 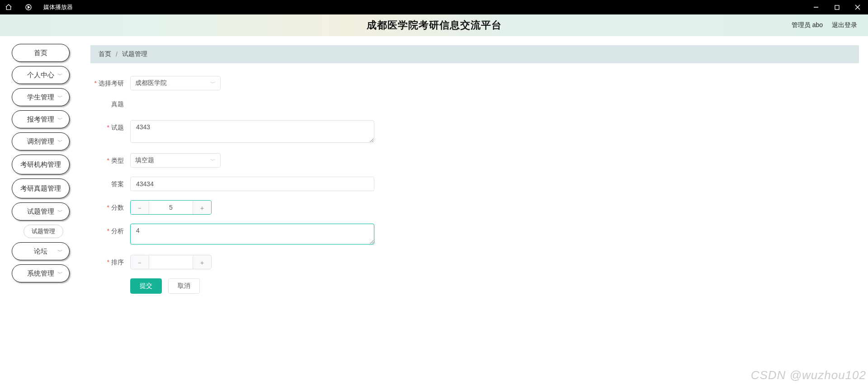 What do you see at coordinates (151, 83) in the screenshot?
I see `select-exam-value: 成都医学院` at bounding box center [151, 83].